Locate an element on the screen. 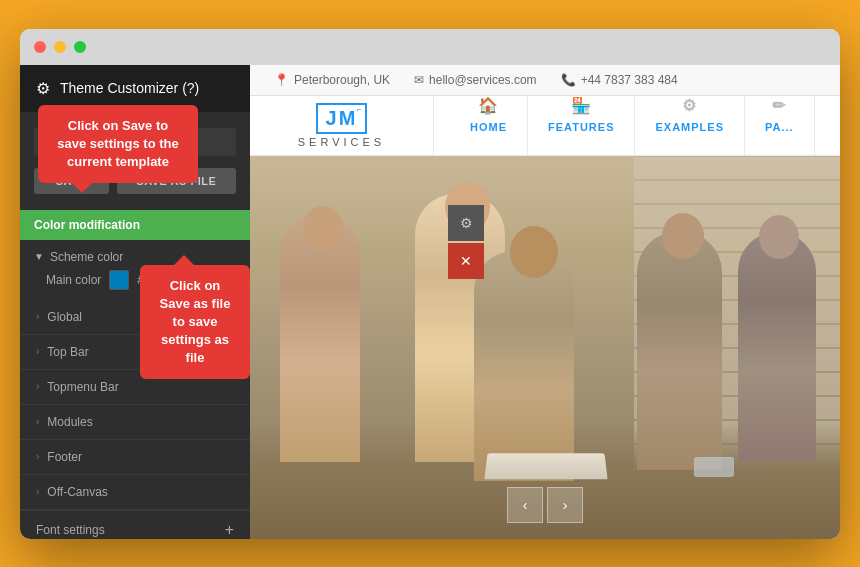 The height and width of the screenshot is (567, 860). color-swatch is located at coordinates (119, 280).